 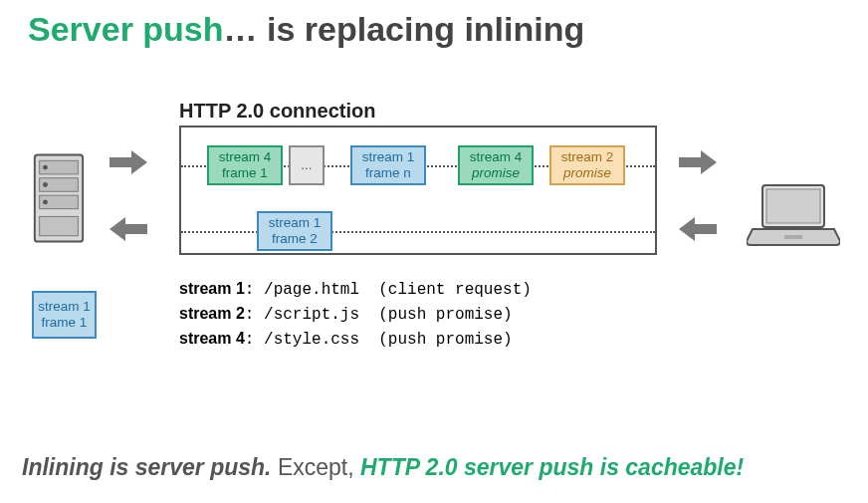 What do you see at coordinates (388, 173) in the screenshot?
I see `frame-line2: frame n` at bounding box center [388, 173].